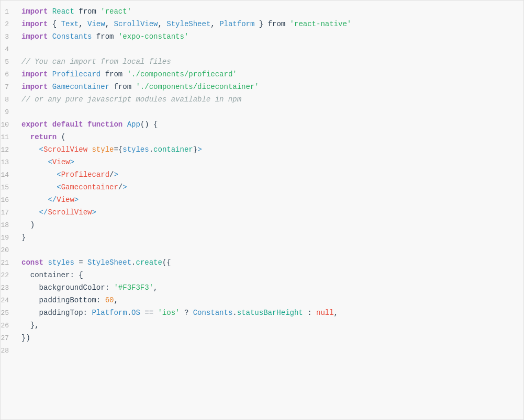  I want to click on code-line: 16 </View>, so click(262, 200).